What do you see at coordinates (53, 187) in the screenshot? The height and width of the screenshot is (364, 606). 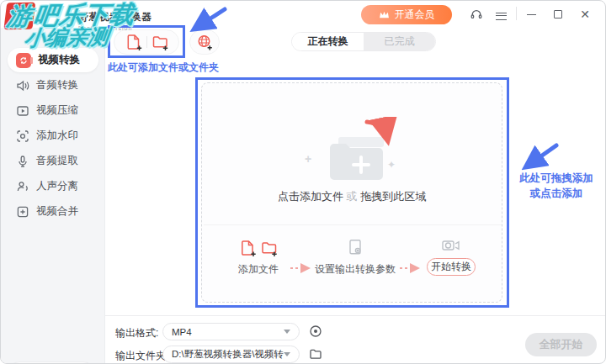 I see `sidebar-item-vocal-separate: 人声分离` at bounding box center [53, 187].